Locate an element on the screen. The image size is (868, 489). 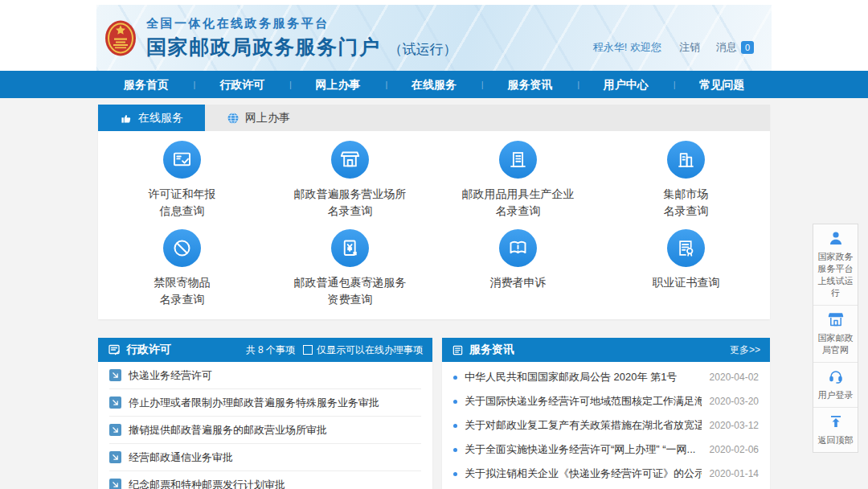
sidebar-label: 用户登录 is located at coordinates (836, 396).